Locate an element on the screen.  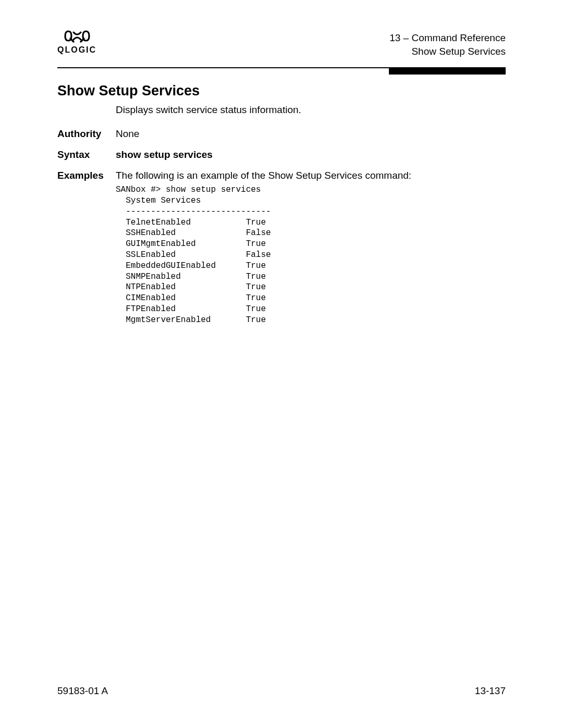
brand-logo: QLOGIC is located at coordinates (77, 42).